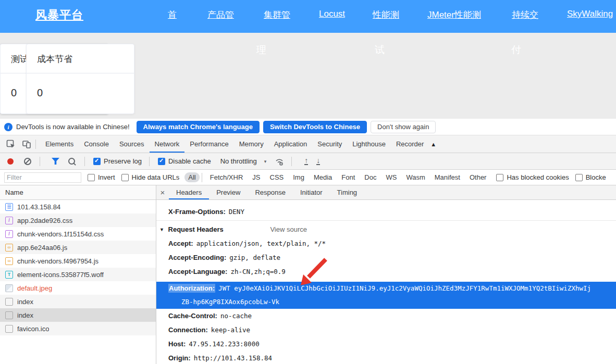 Image resolution: width=616 pixels, height=364 pixels. I want to click on close-icon: ×, so click(163, 193).